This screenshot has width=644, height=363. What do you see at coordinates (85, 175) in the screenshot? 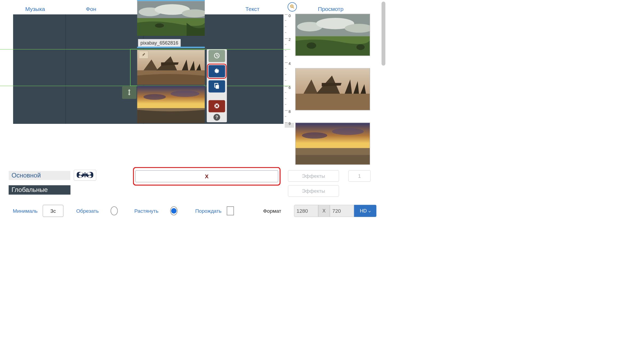
I see `butterfly-icon` at bounding box center [85, 175].